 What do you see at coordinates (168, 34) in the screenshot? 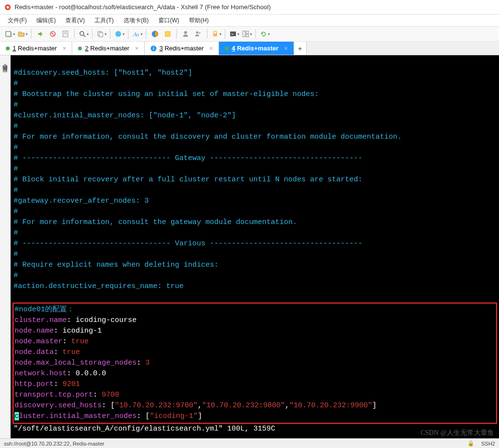
I see `highlight-icon` at bounding box center [168, 34].